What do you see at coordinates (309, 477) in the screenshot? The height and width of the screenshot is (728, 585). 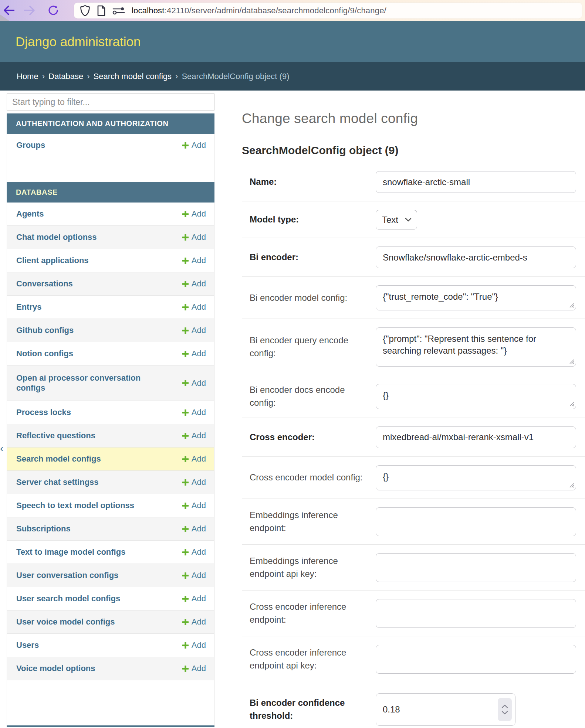 I see `field-label: Cross encoder model config:` at bounding box center [309, 477].